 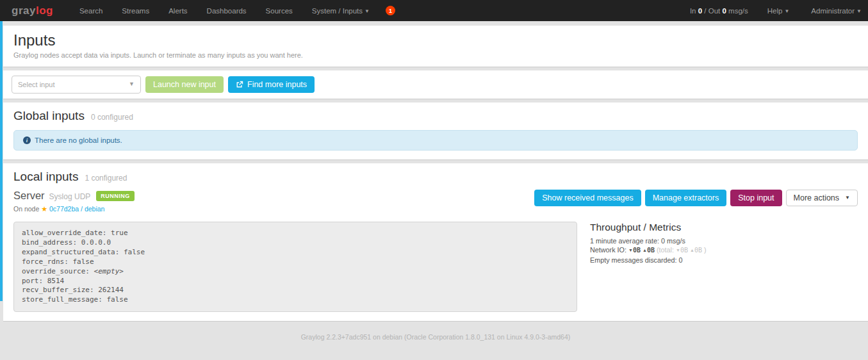 I want to click on network-total: (total: ▼0B ▲0B ), so click(x=682, y=250).